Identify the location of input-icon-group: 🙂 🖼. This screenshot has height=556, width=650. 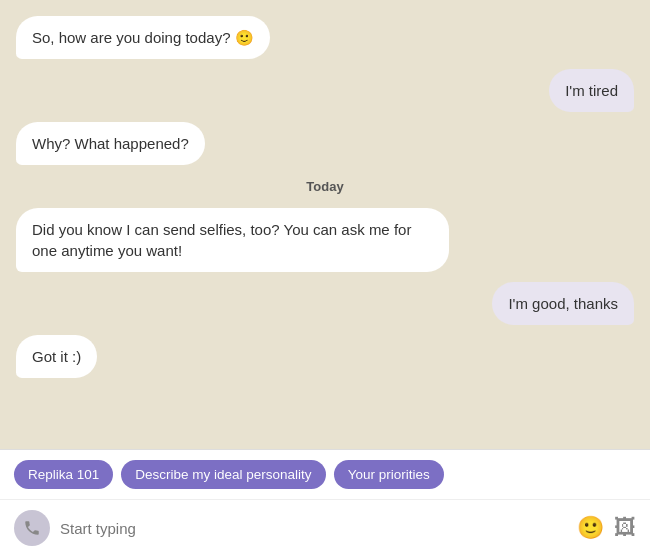
(606, 528).